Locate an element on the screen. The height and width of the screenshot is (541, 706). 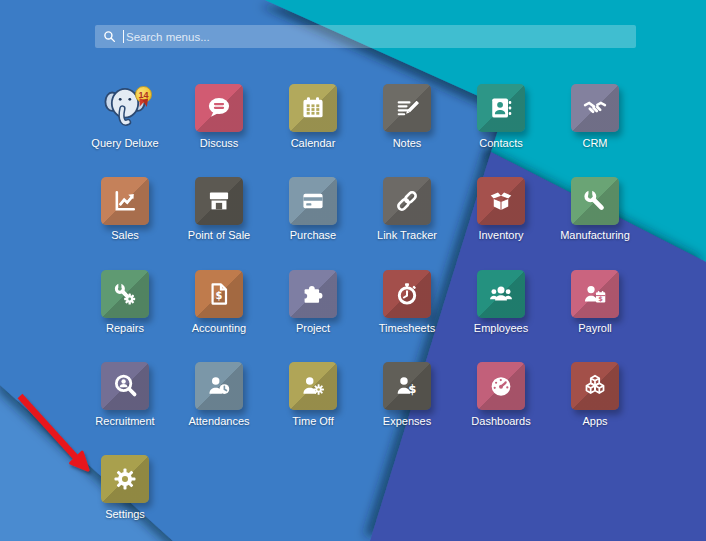
app-attendances: Attendances is located at coordinates (219, 393).